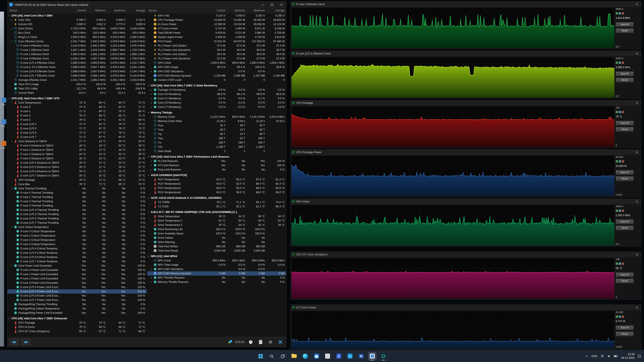 The image size is (644, 362). Describe the element at coordinates (305, 356) in the screenshot. I see `taskbar-edge-browser` at that location.